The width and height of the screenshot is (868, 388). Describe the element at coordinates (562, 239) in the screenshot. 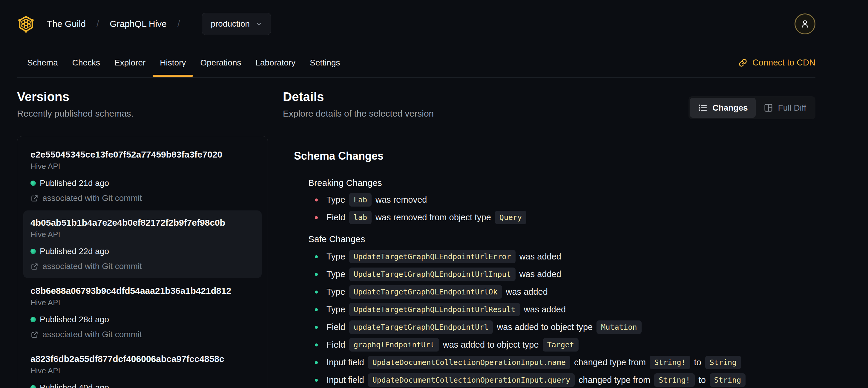

I see `safe-changes-title: Safe Changes` at that location.